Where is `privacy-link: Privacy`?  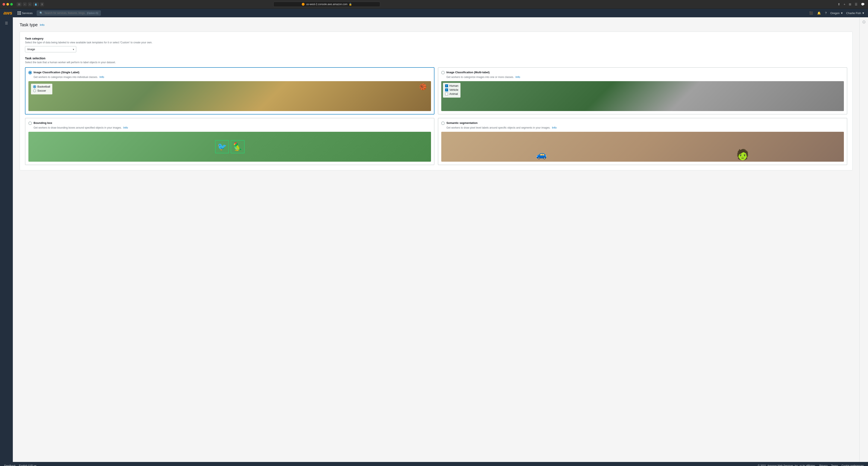 privacy-link: Privacy is located at coordinates (824, 465).